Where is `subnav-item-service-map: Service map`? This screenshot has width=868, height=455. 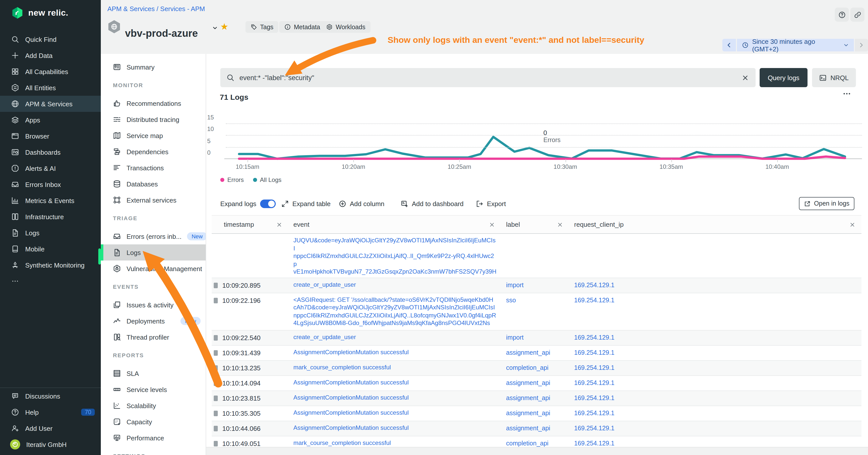 subnav-item-service-map: Service map is located at coordinates (153, 135).